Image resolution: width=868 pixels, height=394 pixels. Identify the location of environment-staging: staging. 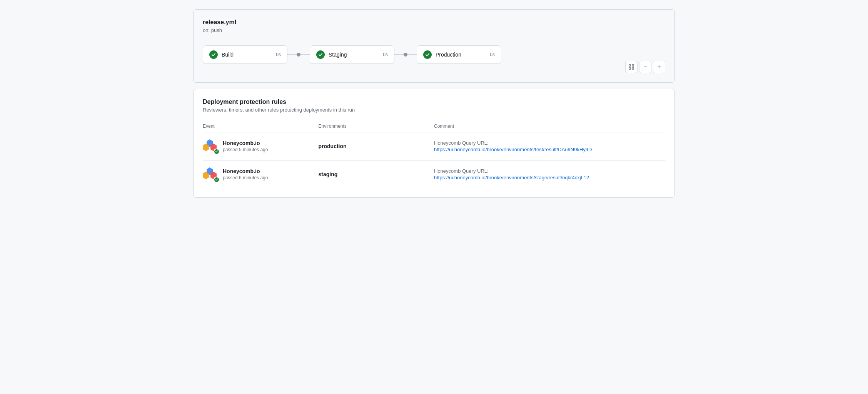
(376, 174).